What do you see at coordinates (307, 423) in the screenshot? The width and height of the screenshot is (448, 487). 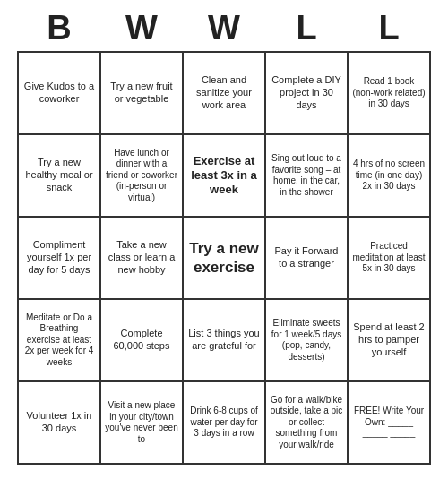 I see `bingo-cell-23: Go for a walk/bike outside, take a pic o…` at bounding box center [307, 423].